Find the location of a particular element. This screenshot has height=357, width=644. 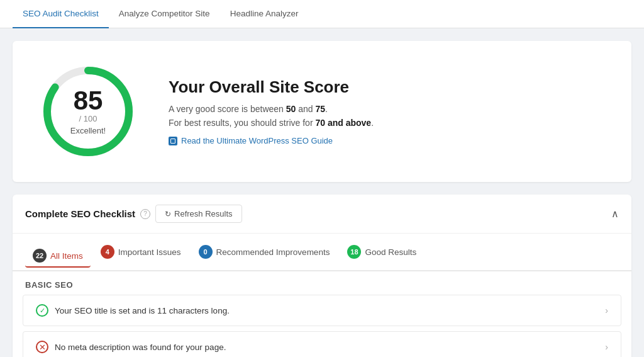

issues-badge: 4 is located at coordinates (108, 252).